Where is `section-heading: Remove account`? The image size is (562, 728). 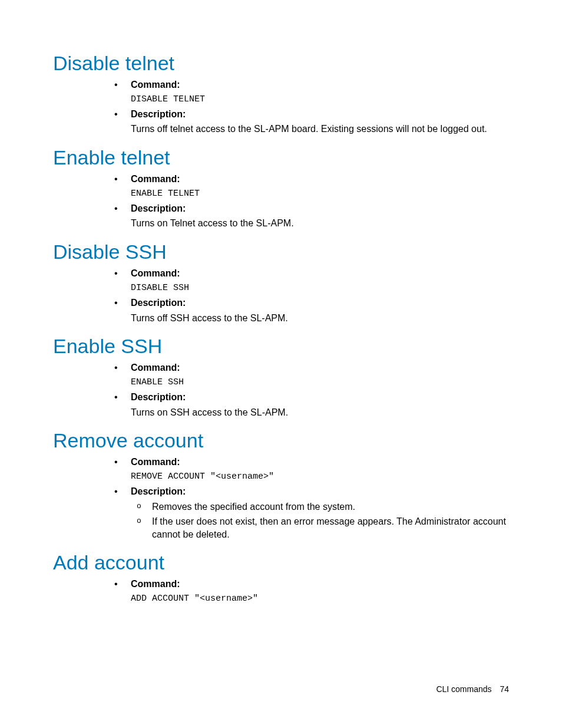 section-heading: Remove account is located at coordinates (281, 441).